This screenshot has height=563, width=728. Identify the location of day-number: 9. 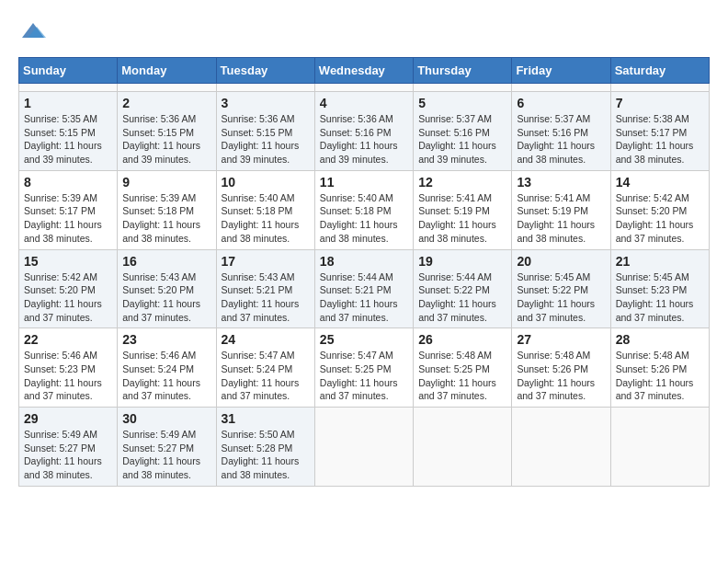
(166, 182).